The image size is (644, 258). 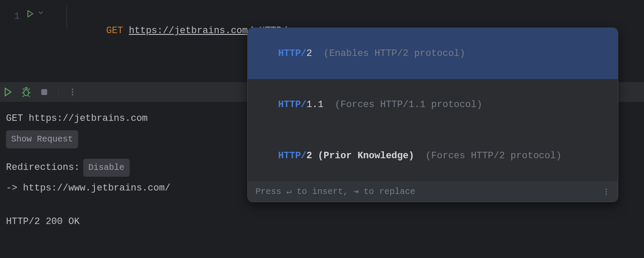 I want to click on popup-hint: Press ↵ to insert, ⇥ to replace, so click(x=335, y=192).